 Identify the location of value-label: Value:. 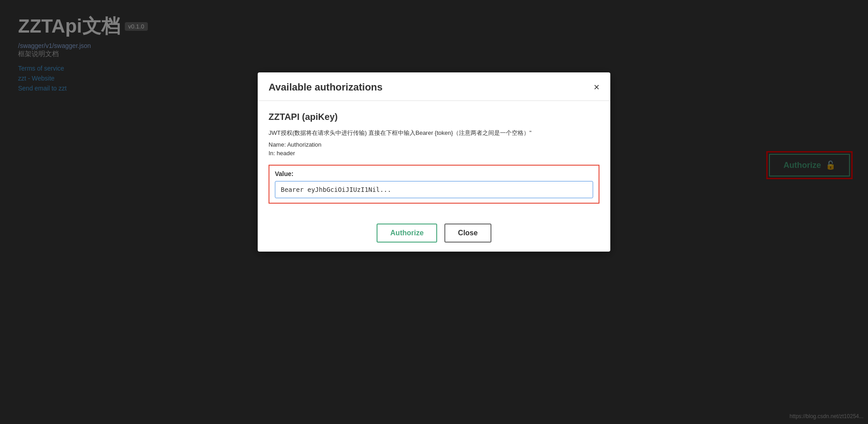
(434, 174).